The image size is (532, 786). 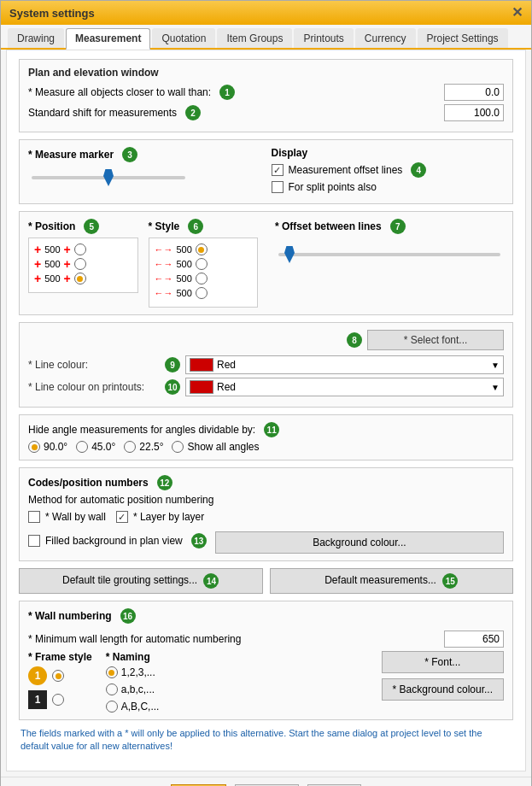 What do you see at coordinates (114, 541) in the screenshot?
I see `filled-bg-label: Filled background in plan view` at bounding box center [114, 541].